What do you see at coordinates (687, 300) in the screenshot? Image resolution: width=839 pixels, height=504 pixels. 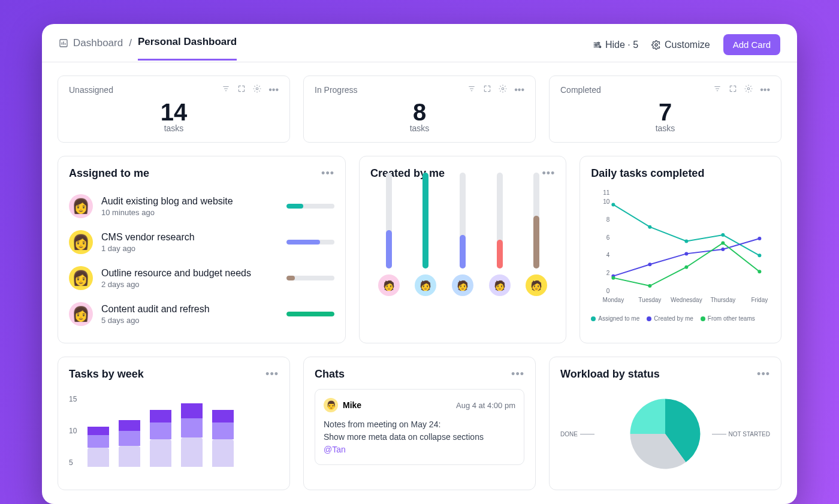 I see `svg-text: Wednesday` at bounding box center [687, 300].